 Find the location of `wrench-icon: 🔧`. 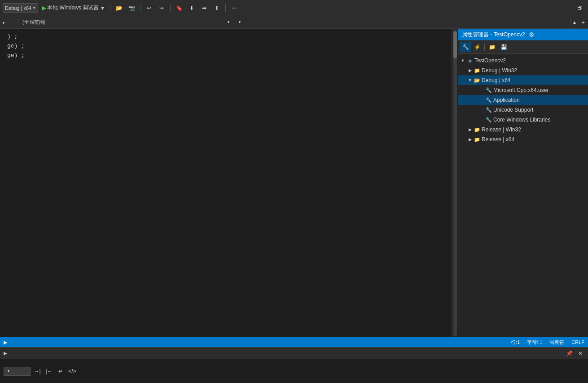

wrench-icon: 🔧 is located at coordinates (466, 47).